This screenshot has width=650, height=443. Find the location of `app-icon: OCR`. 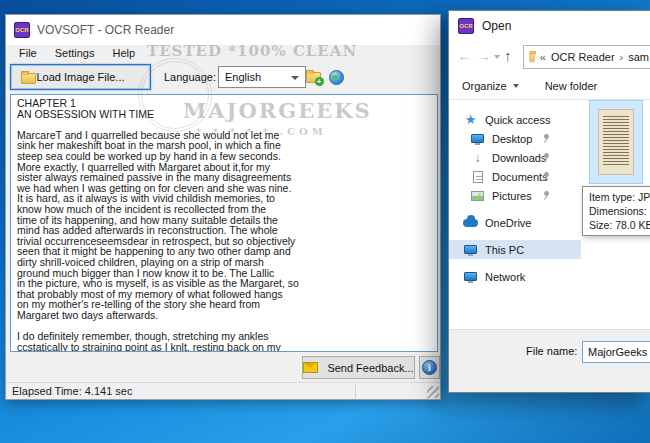

app-icon: OCR is located at coordinates (22, 30).